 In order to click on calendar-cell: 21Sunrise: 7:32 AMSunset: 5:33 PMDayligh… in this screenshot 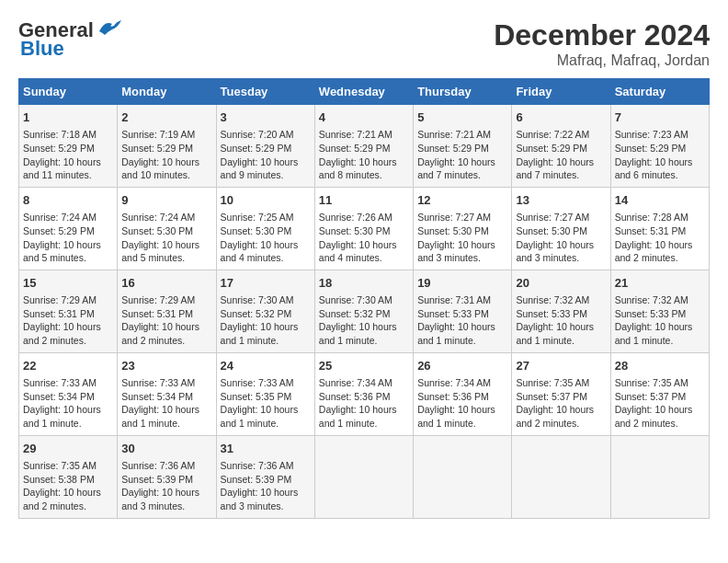, I will do `click(660, 311)`.